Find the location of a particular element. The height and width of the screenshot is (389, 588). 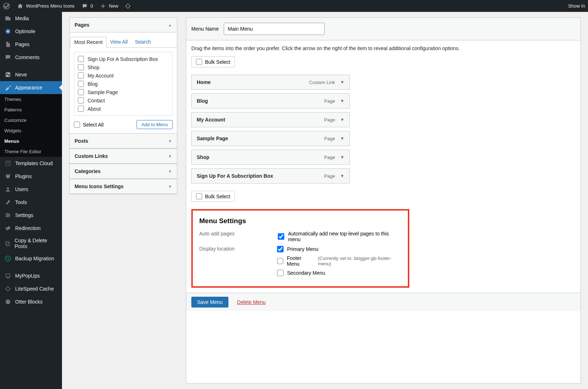

menu-icons-metabox-header: Menu Icons Settings ▼ is located at coordinates (123, 187).